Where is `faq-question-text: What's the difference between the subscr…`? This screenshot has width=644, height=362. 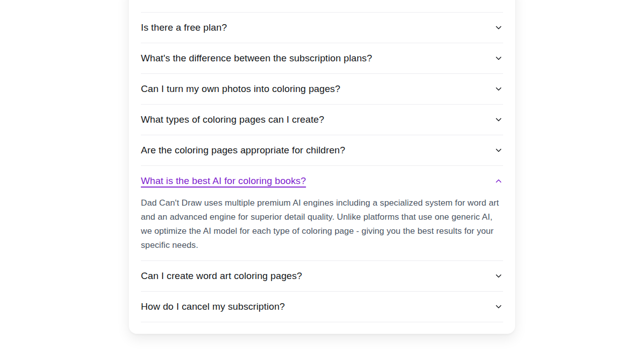
faq-question-text: What's the difference between the subscr… is located at coordinates (257, 58).